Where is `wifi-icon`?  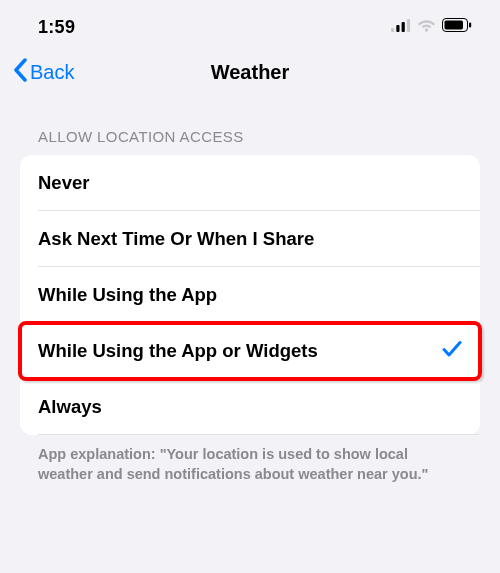
wifi-icon is located at coordinates (426, 27).